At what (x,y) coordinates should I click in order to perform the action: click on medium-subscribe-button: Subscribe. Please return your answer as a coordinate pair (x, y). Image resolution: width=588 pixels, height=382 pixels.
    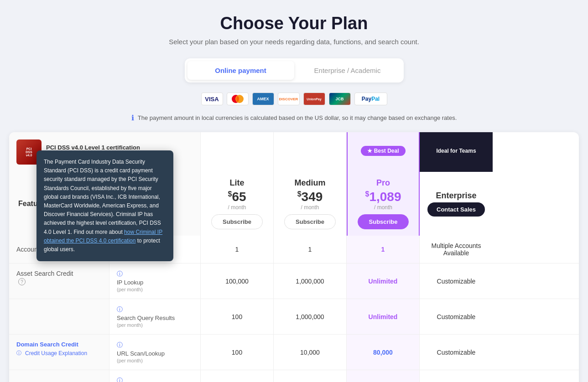
    Looking at the image, I should click on (310, 222).